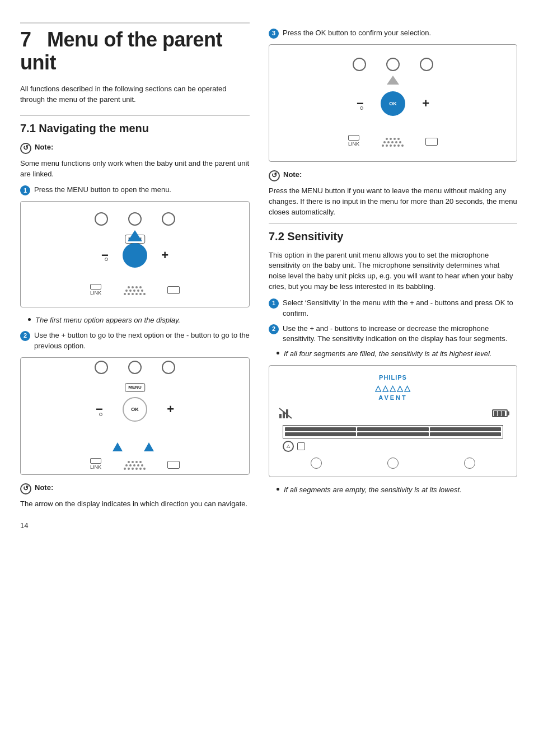  Describe the element at coordinates (397, 491) in the screenshot. I see `bullet-sens-low: If all segments are empty, the sensitivi…` at that location.